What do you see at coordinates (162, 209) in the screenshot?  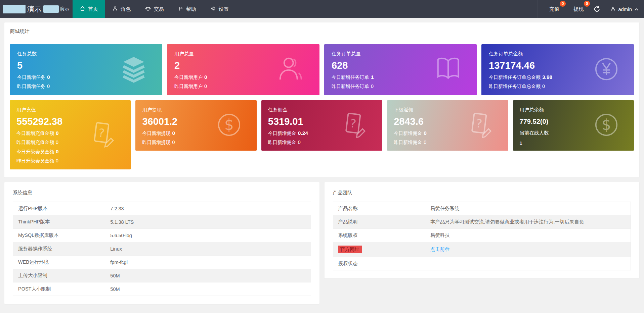 I see `table-row: 运行PHP版本7.2.33` at bounding box center [162, 209].